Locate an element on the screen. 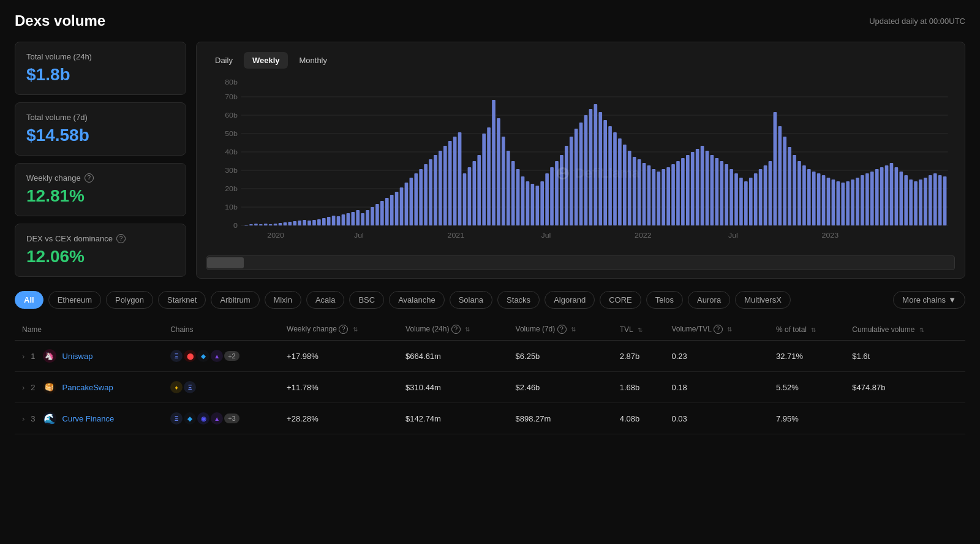 The height and width of the screenshot is (544, 980). table-row: › 3 🌊 Curve Finance Ξ ◆ ◉ ▲ +3 +28. is located at coordinates (490, 419).